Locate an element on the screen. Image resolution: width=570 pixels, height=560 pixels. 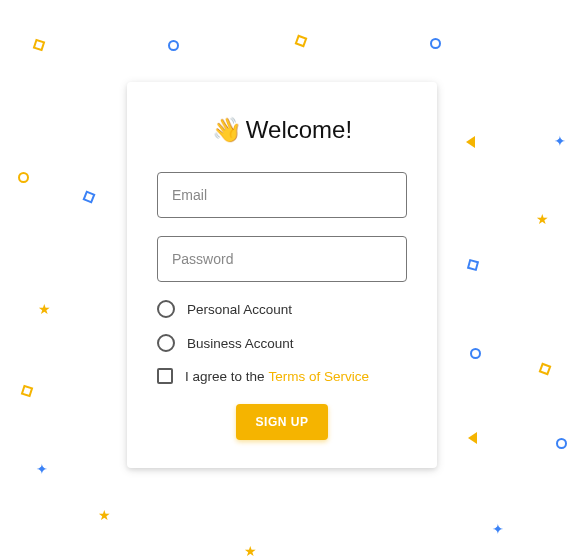
title-text: Welcome! is located at coordinates (299, 130).